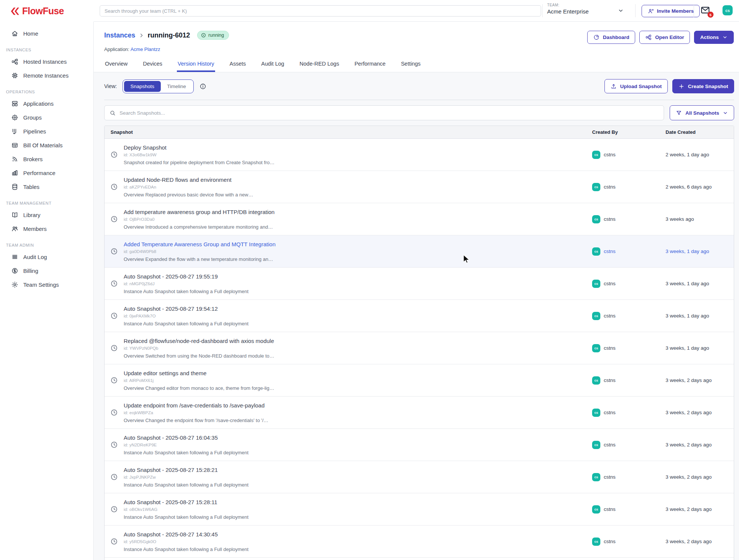 Image resolution: width=739 pixels, height=560 pixels. Describe the element at coordinates (46, 103) in the screenshot. I see `sidebar-item: Applications` at that location.